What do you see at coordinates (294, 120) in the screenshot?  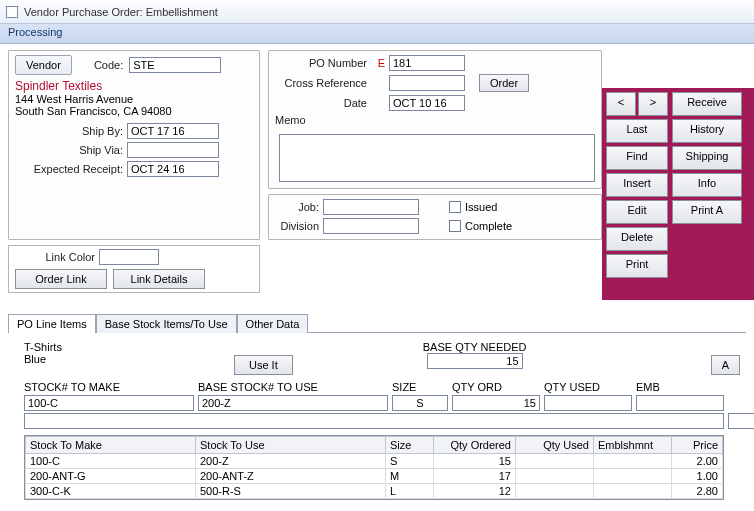 I see `memo-label: Memo` at bounding box center [294, 120].